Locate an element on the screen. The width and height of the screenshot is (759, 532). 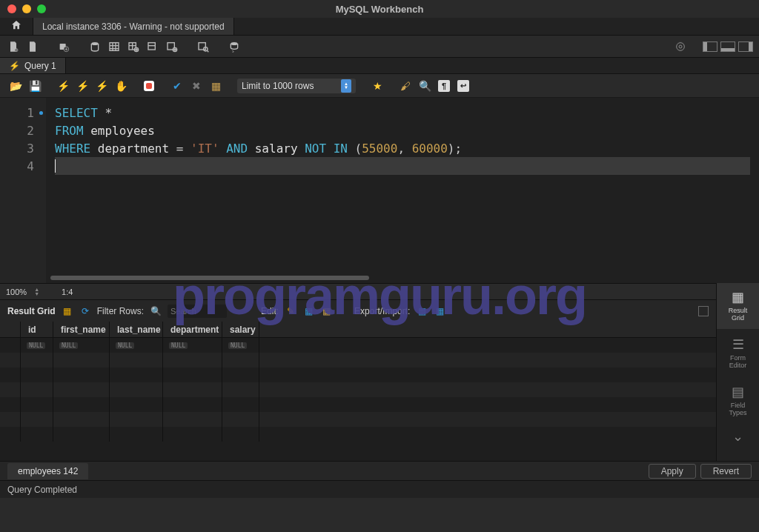
result-bottom-bar: employees 142 Apply Revert is located at coordinates (380, 471).